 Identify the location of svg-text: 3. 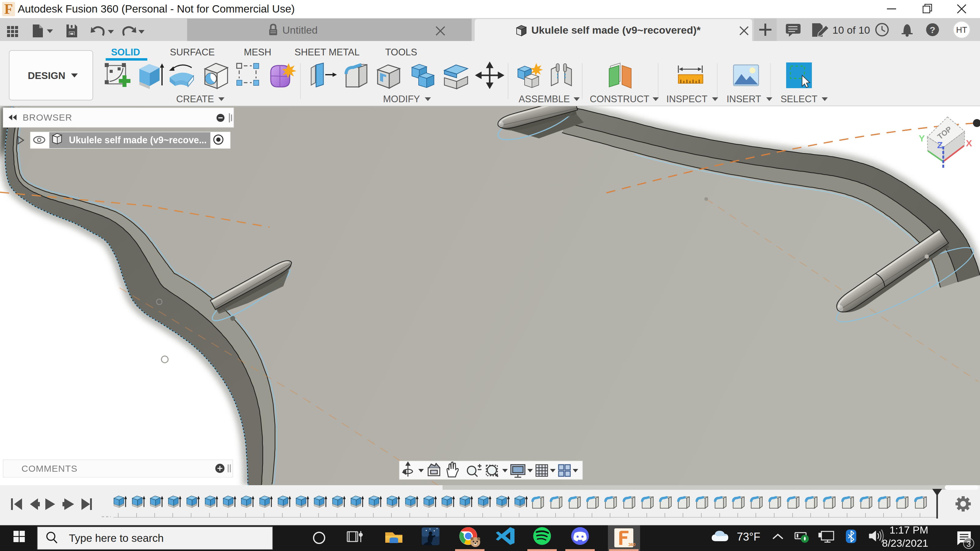
(969, 544).